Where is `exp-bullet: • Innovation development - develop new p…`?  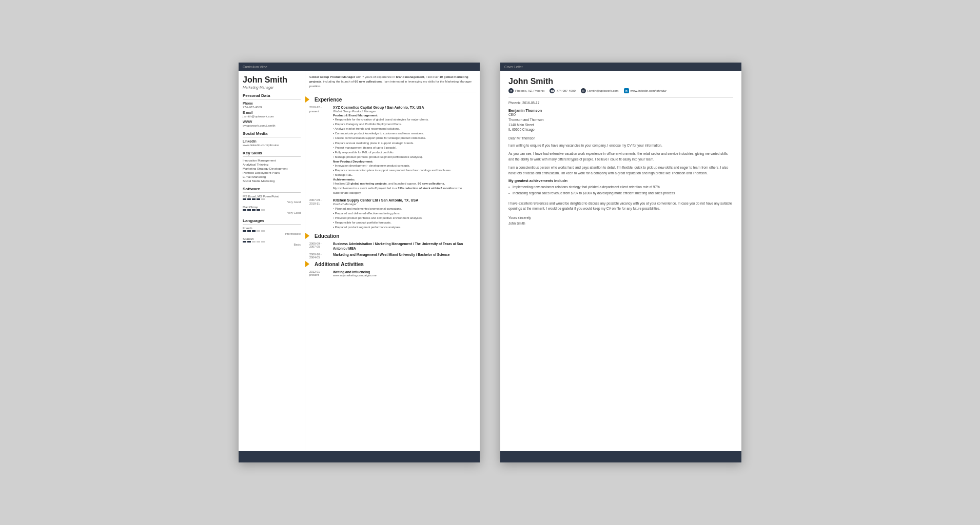 exp-bullet: • Innovation development - develop new p… is located at coordinates (404, 166).